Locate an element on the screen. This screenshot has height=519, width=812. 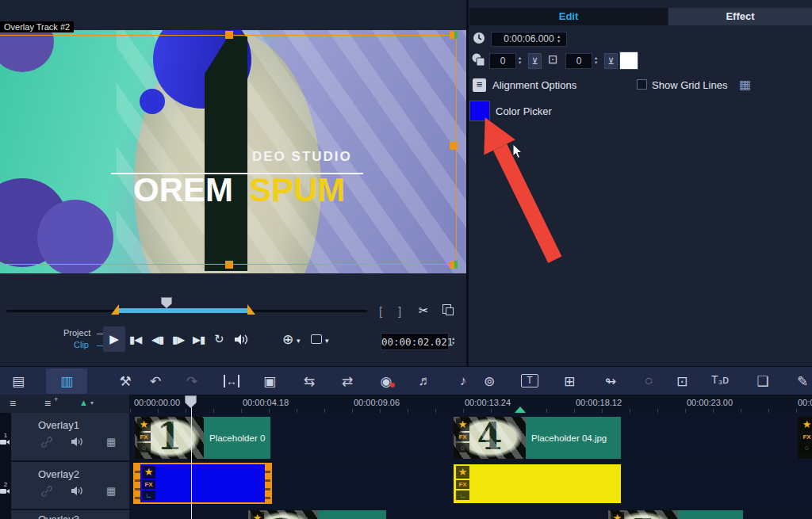
selection-handle-bottom-right is located at coordinates (454, 265).